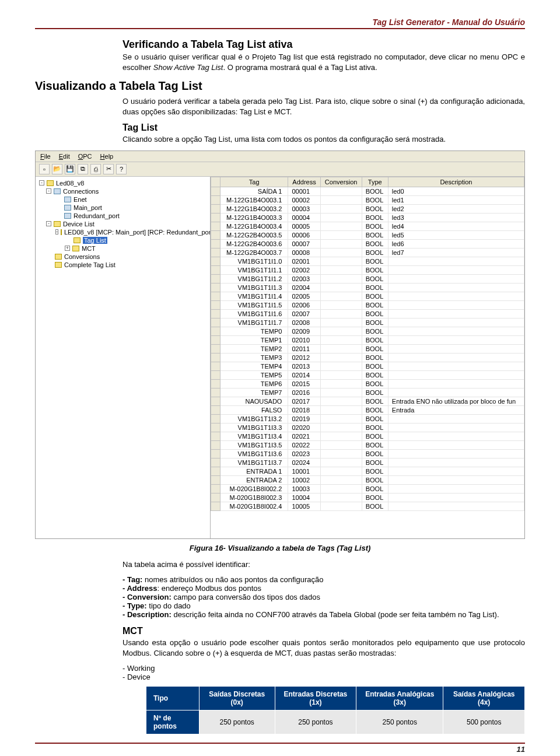 This screenshot has height=756, width=560. I want to click on tree-item: Conversions, so click(123, 257).